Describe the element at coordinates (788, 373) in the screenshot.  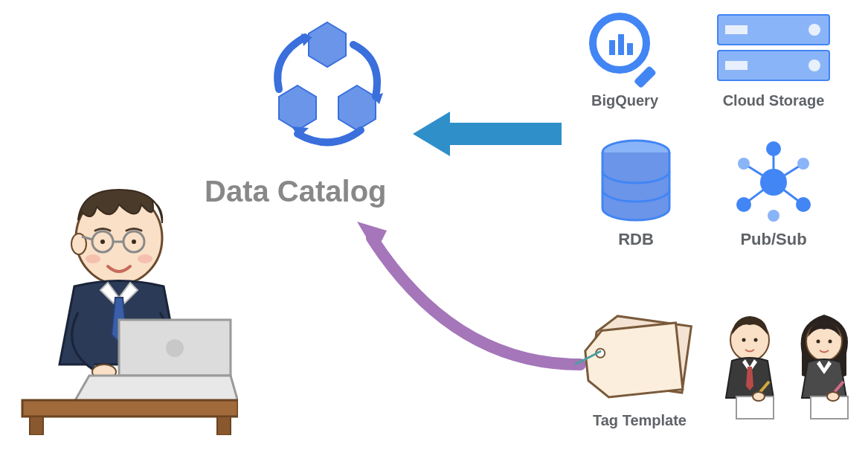
I see `people-editors` at that location.